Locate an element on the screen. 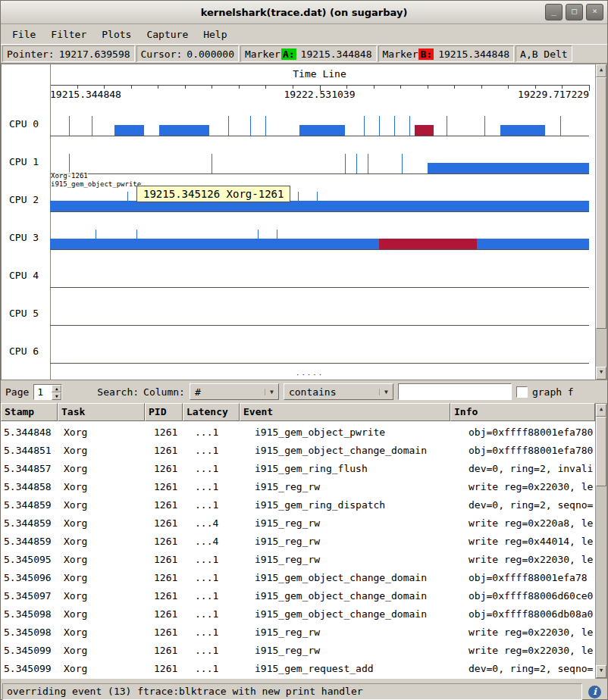  table-row: 5.344858Xorg1261...1i915_reg_rwwrite reg… is located at coordinates (298, 487).